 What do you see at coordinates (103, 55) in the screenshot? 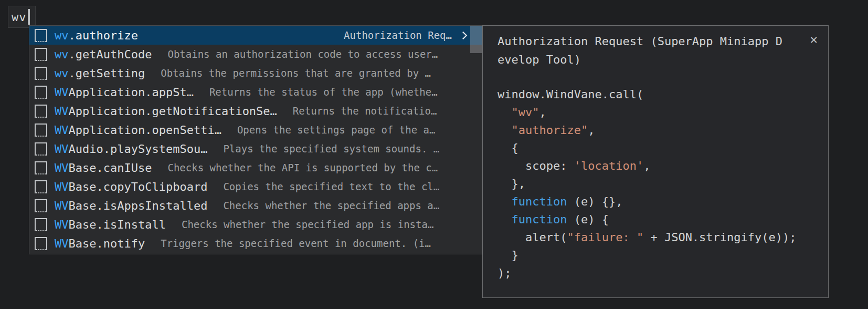
I see `suggestion-label: wv.getAuthCode` at bounding box center [103, 55].